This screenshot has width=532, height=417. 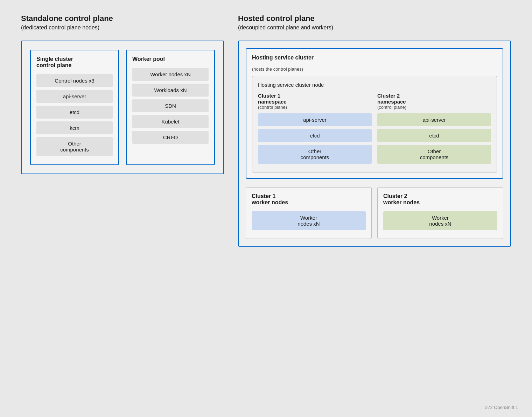 I want to click on cluster1-etcd: etcd, so click(x=315, y=136).